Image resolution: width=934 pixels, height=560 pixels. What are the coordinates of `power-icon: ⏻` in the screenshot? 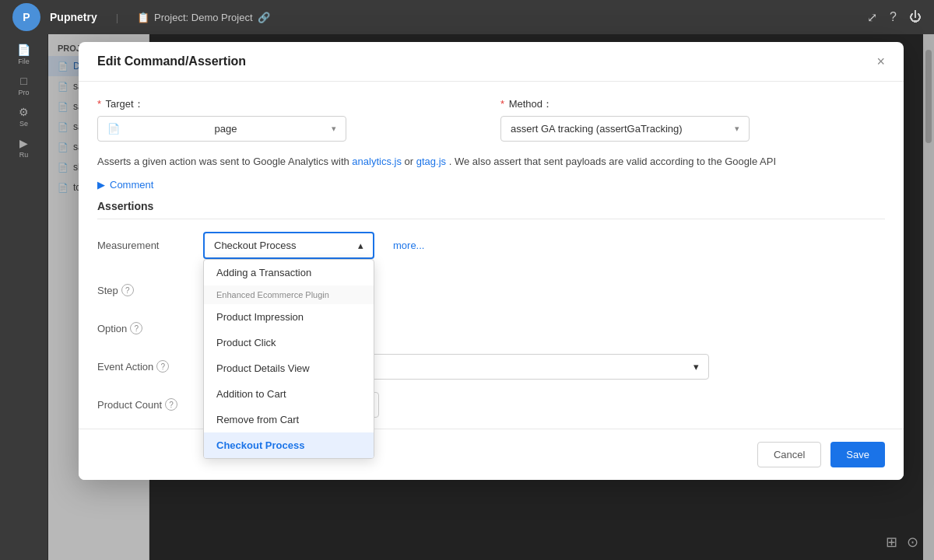 It's located at (915, 17).